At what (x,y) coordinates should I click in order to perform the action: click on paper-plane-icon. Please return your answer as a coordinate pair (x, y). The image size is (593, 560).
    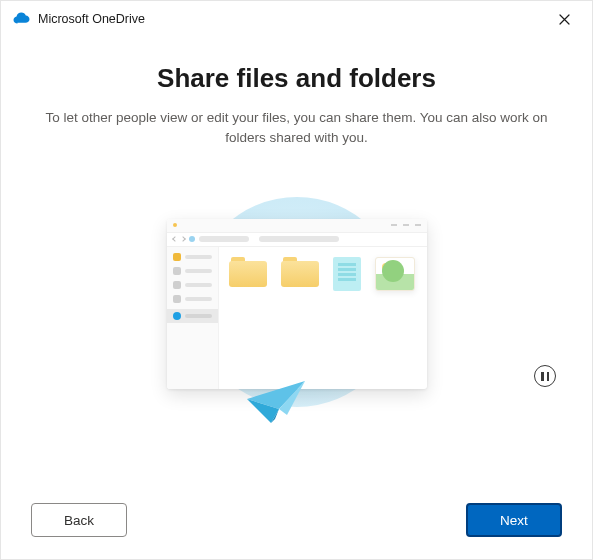
    Looking at the image, I should click on (280, 403).